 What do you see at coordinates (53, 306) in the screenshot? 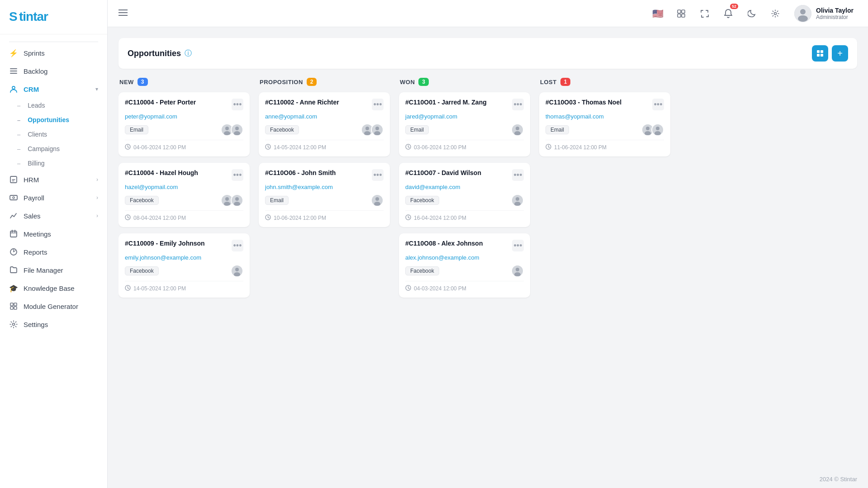
I see `sidebar-item-module-generator: Module Generator` at bounding box center [53, 306].